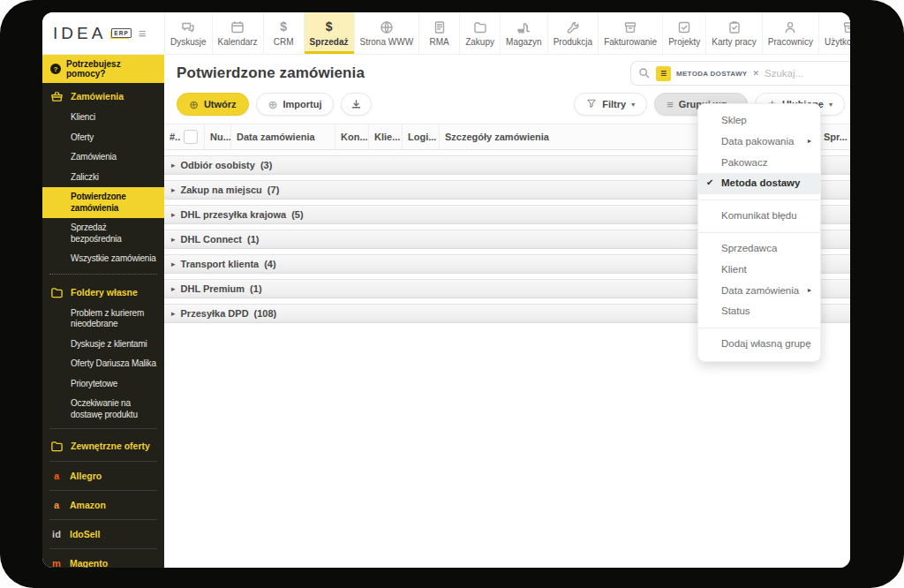 This screenshot has height=588, width=904. What do you see at coordinates (103, 385) in the screenshot?
I see `sidebar-entry: Priorytetowe` at bounding box center [103, 385].